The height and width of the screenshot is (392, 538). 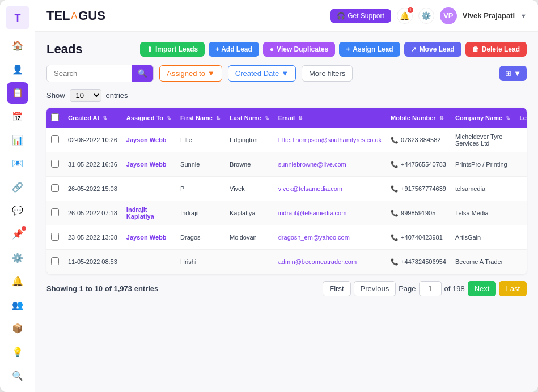 What do you see at coordinates (426, 16) in the screenshot?
I see `settings-button: ⚙️` at bounding box center [426, 16].